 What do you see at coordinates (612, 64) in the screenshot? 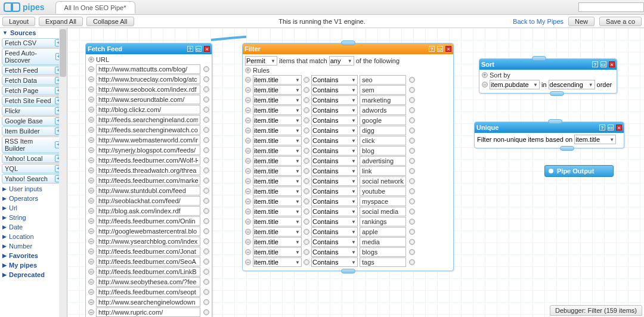
I see `close-icon: ×` at bounding box center [612, 64].